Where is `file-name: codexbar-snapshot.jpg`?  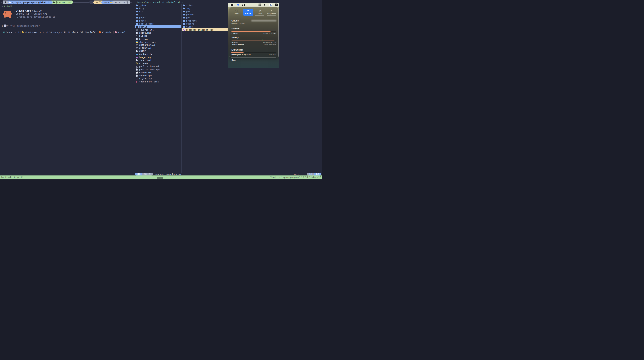
file-name: codexbar-snapshot.jpg is located at coordinates (200, 30).